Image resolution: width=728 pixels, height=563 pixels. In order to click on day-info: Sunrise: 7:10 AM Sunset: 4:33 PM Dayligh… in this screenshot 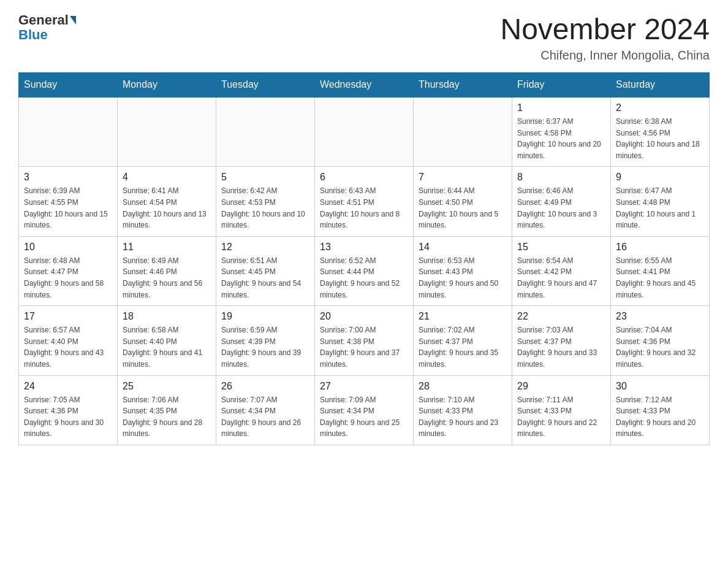, I will do `click(463, 417)`.